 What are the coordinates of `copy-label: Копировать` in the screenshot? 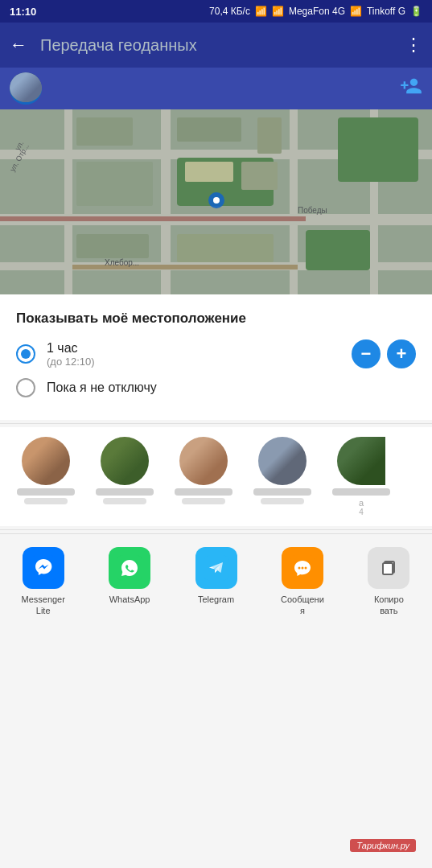 It's located at (389, 605).